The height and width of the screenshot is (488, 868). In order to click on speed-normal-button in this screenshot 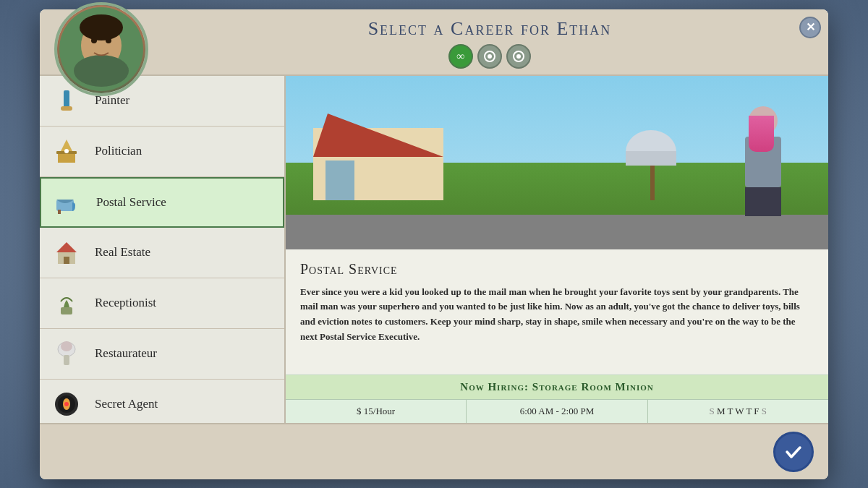, I will do `click(490, 56)`.